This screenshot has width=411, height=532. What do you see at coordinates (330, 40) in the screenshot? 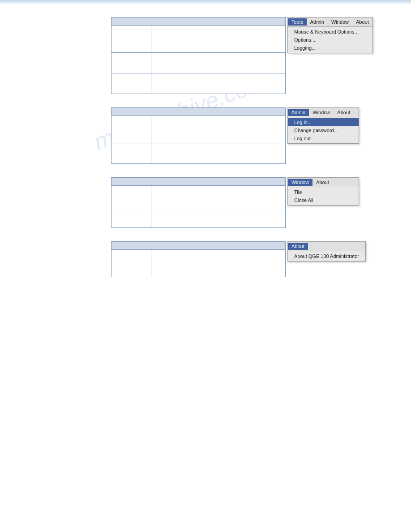
I see `menu-item-options: Options...` at bounding box center [330, 40].